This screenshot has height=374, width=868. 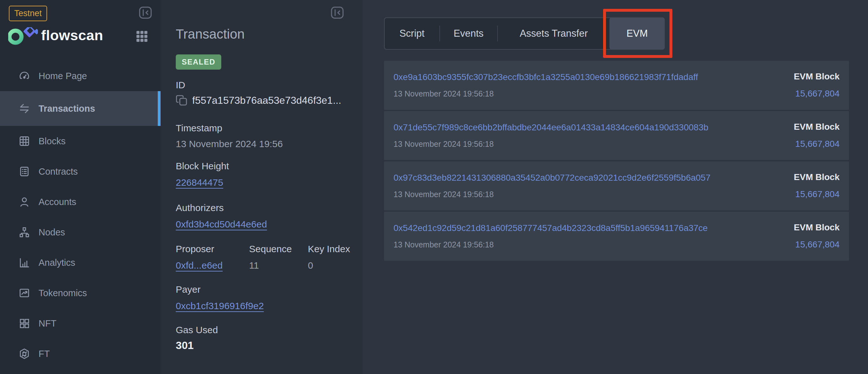 I want to click on table-row: 0x542ed1c92d59c21d81a60f258777457ad4b232…, so click(x=617, y=236).